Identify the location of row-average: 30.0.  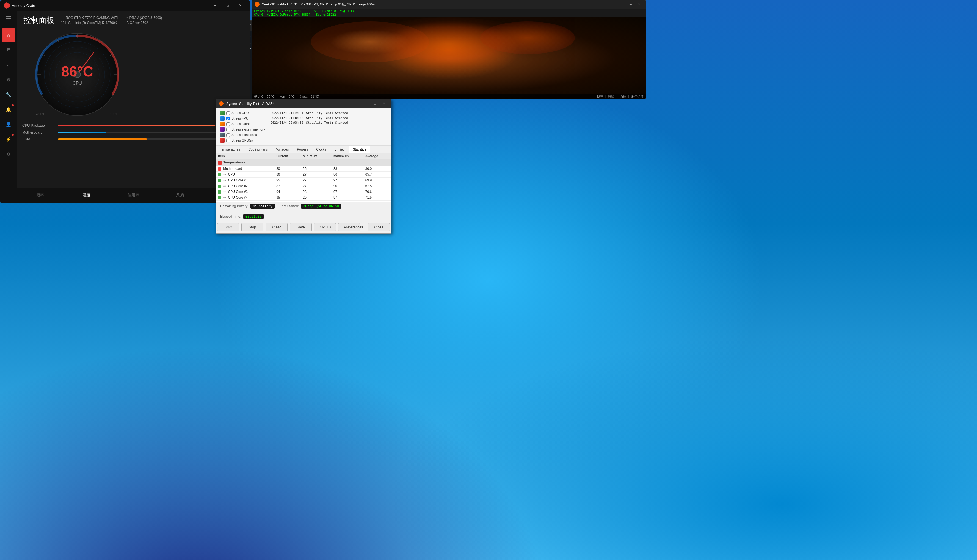
(377, 168).